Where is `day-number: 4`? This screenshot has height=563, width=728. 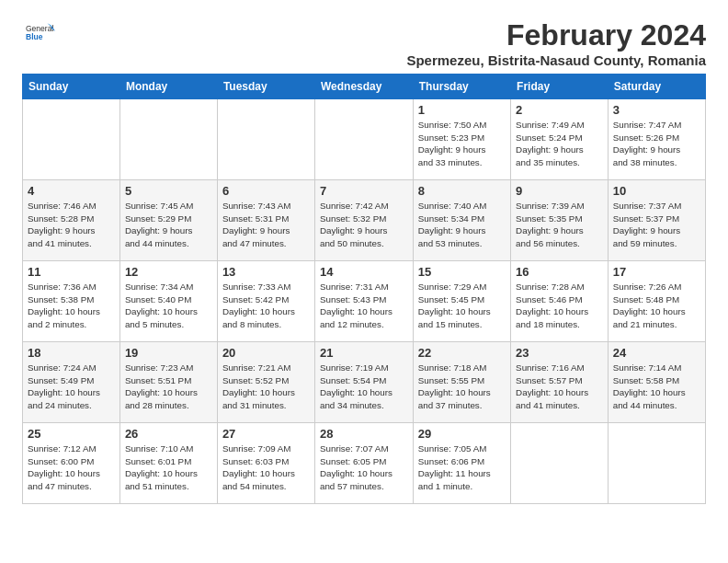 day-number: 4 is located at coordinates (72, 191).